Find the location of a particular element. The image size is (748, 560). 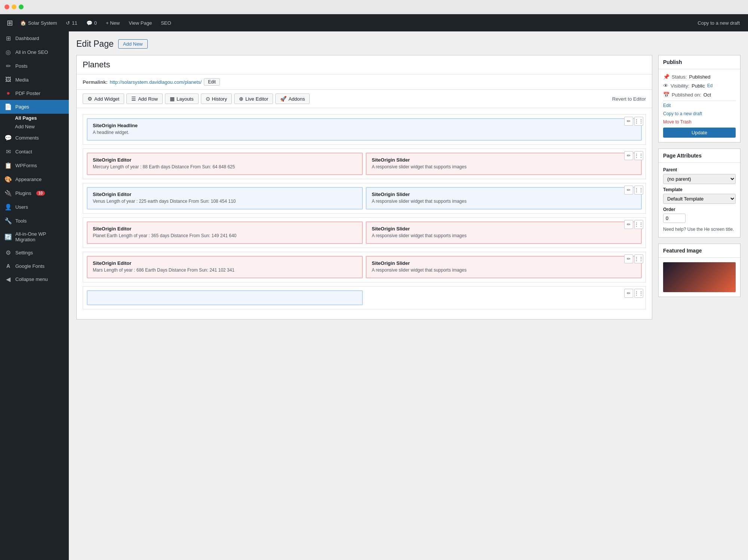

sidebar-item-all-in-one-wp: 🔄 All-in-One WP Migration is located at coordinates (34, 237).